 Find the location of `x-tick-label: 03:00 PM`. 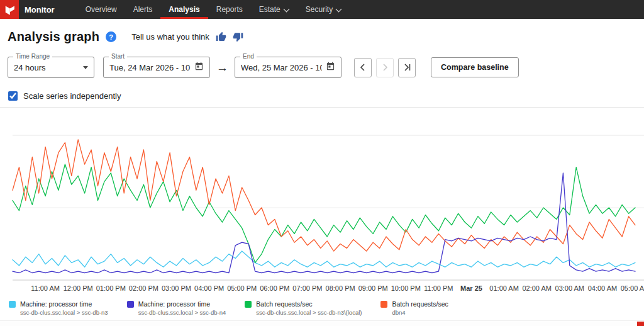

x-tick-label: 03:00 PM is located at coordinates (176, 288).